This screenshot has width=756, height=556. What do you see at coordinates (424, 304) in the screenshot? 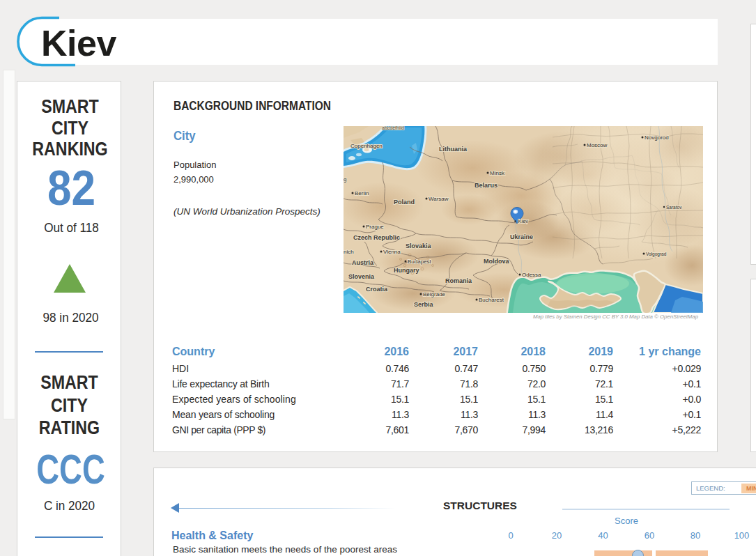
I see `svg-text: Serbia` at bounding box center [424, 304].